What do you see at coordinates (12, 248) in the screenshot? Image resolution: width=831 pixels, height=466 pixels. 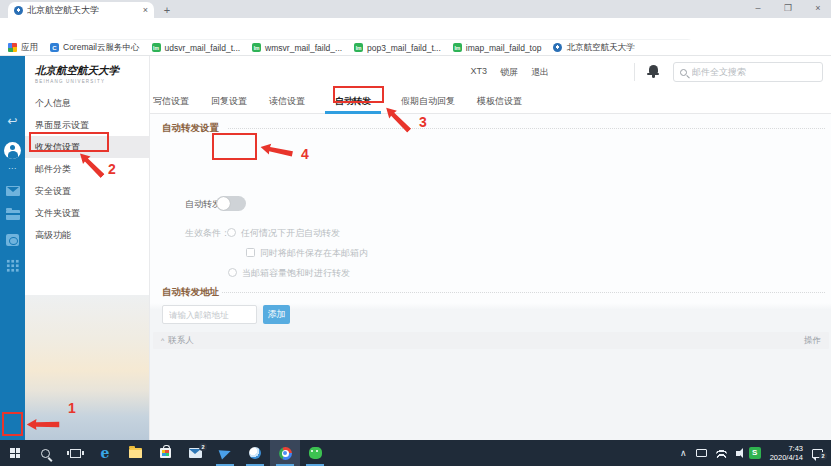 I see `app-left-rail: ↩ ⋯ ? ⚙` at bounding box center [12, 248].